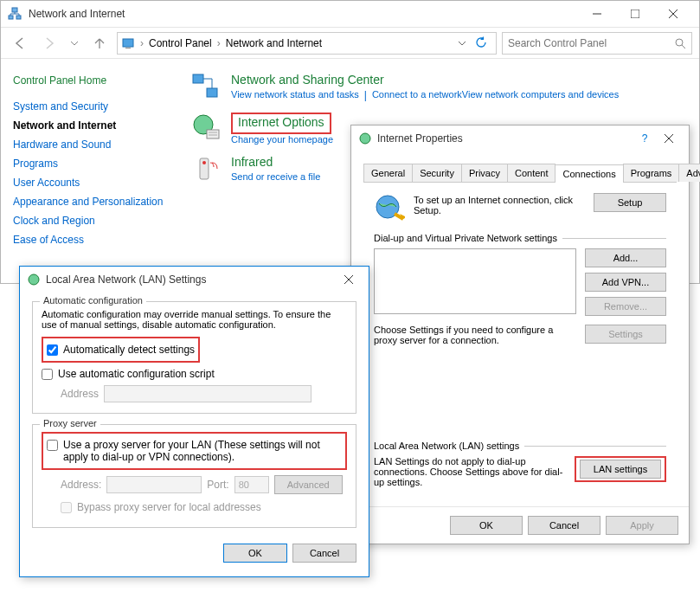 The height and width of the screenshot is (592, 700). I want to click on forward-button, so click(49, 43).